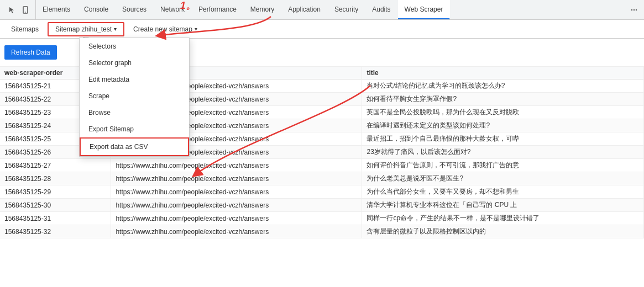  What do you see at coordinates (55, 219) in the screenshot?
I see `cell-id: 1568435125-31` at bounding box center [55, 219].